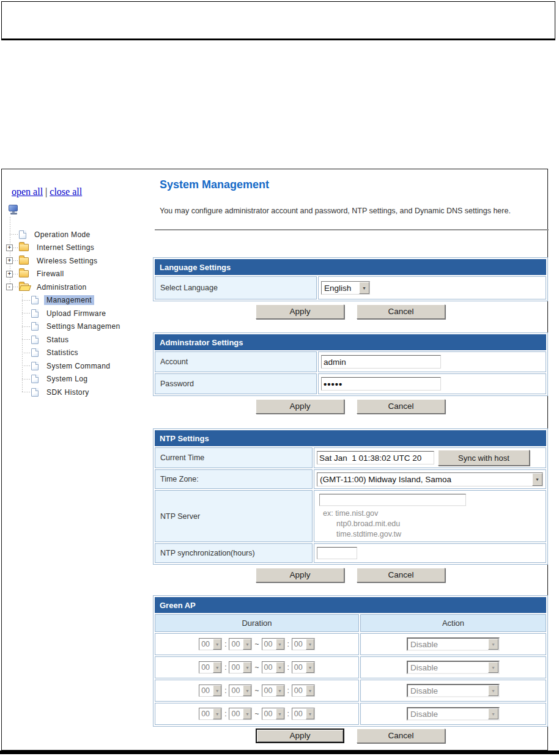 This screenshot has width=559, height=756. Describe the element at coordinates (77, 366) in the screenshot. I see `tree-item-system-command: System Command` at that location.